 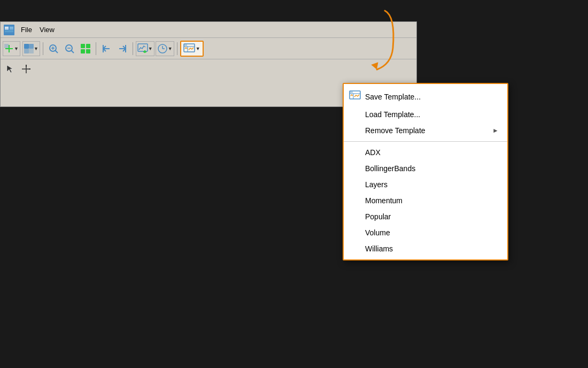 What do you see at coordinates (425, 141) in the screenshot?
I see `menu-separator` at bounding box center [425, 141].